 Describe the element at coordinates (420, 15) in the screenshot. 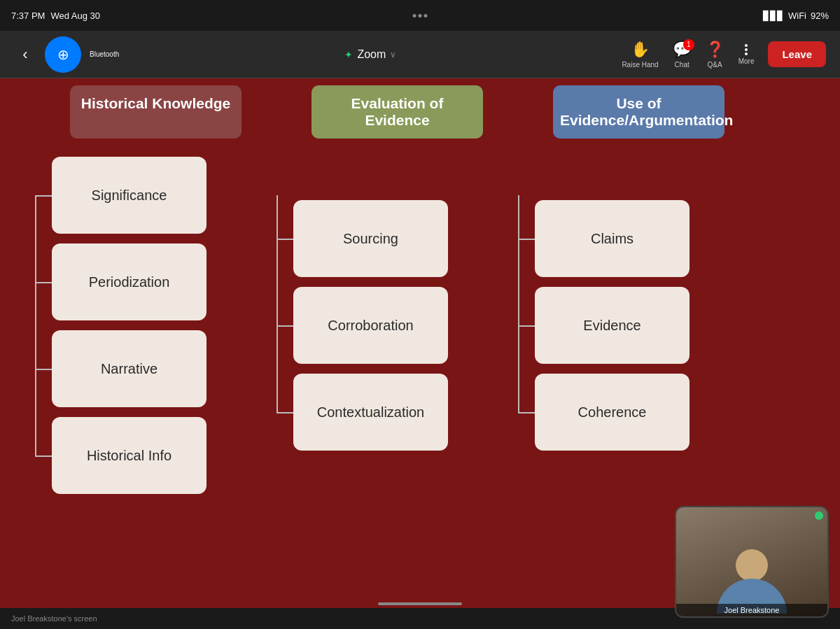

I see `status-bar: 7:37 PM Wed Aug 30 ▊▊▊ WiFi 92%` at that location.